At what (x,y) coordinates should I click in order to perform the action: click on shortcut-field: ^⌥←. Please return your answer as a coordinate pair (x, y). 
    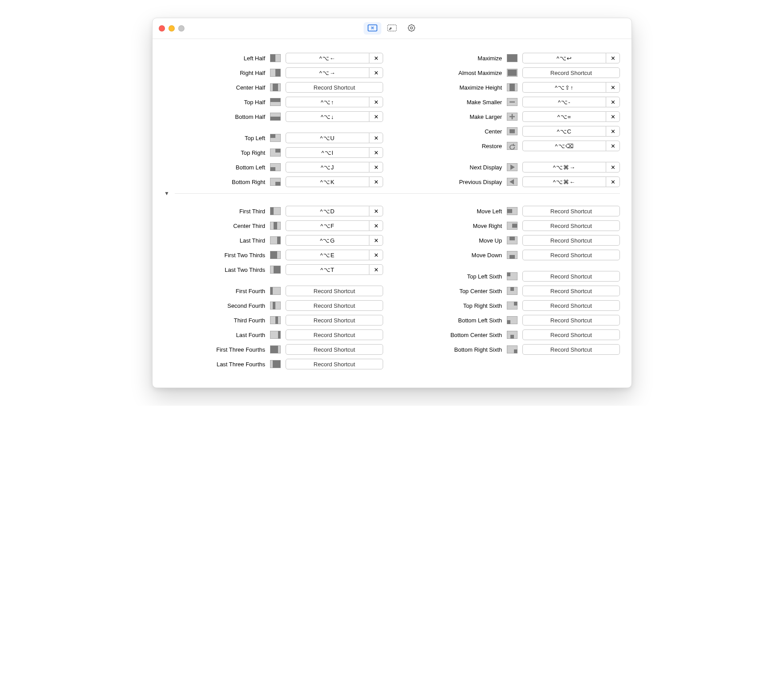
    Looking at the image, I should click on (327, 58).